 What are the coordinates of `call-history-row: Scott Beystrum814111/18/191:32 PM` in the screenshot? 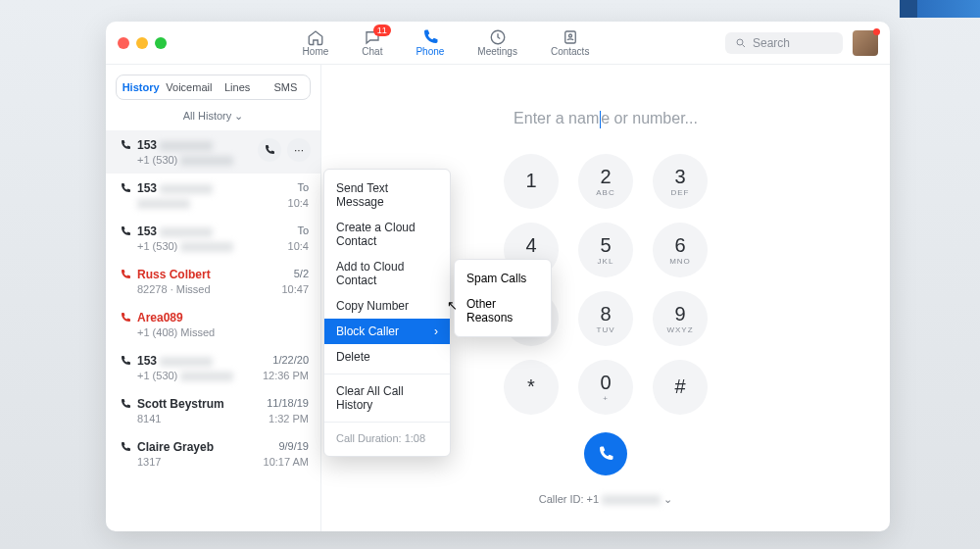 It's located at (214, 411).